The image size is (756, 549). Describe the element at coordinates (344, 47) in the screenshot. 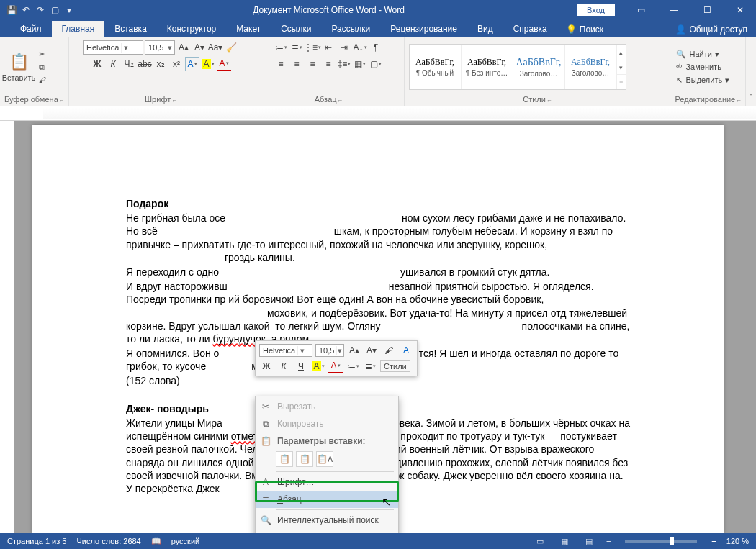

I see `increase-indent-icon: ⇥` at that location.